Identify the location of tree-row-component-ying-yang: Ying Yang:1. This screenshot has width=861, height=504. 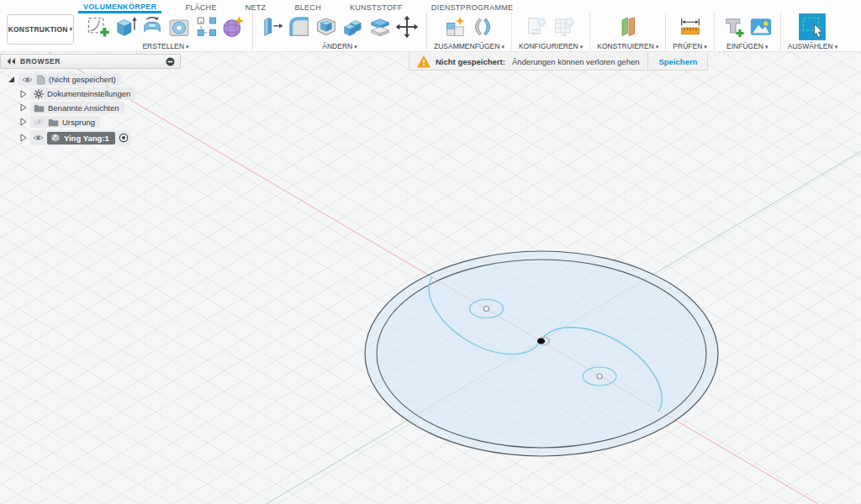
(76, 138).